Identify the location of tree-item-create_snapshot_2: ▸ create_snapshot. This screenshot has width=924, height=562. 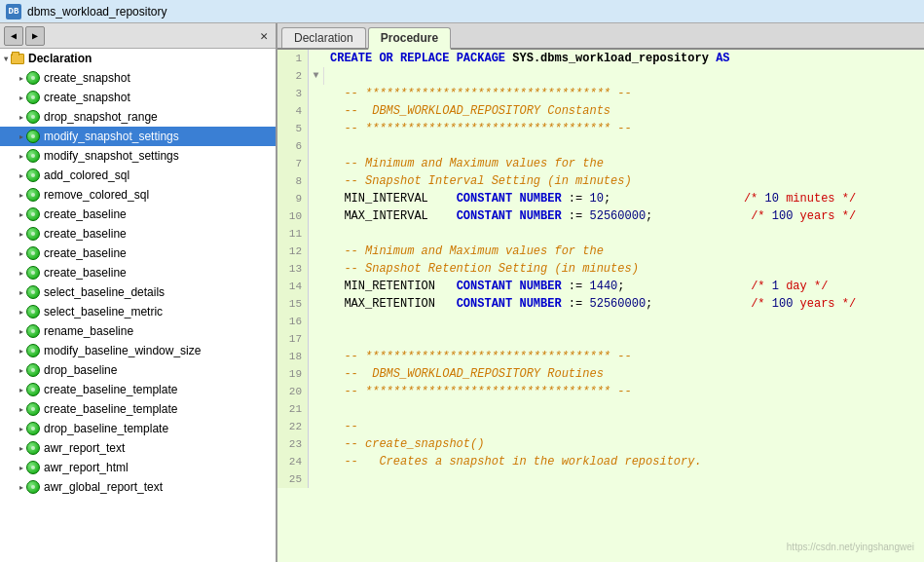
(138, 97).